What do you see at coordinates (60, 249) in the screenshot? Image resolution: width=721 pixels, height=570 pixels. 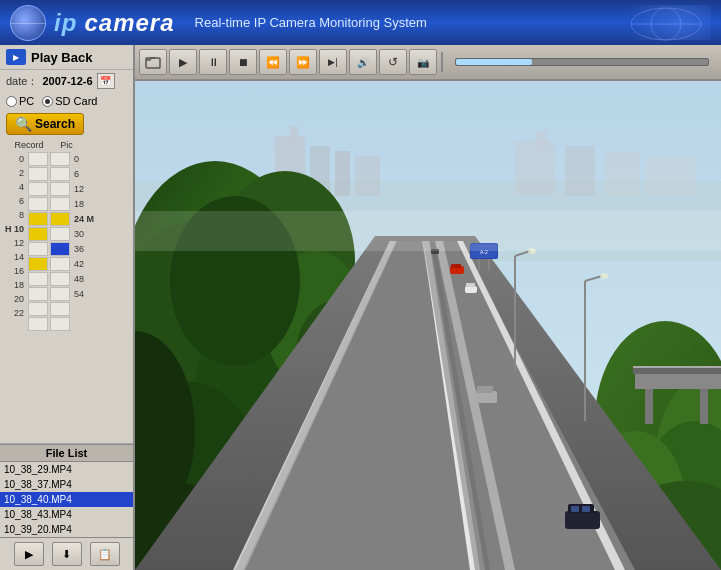 I see `bar-p6` at bounding box center [60, 249].